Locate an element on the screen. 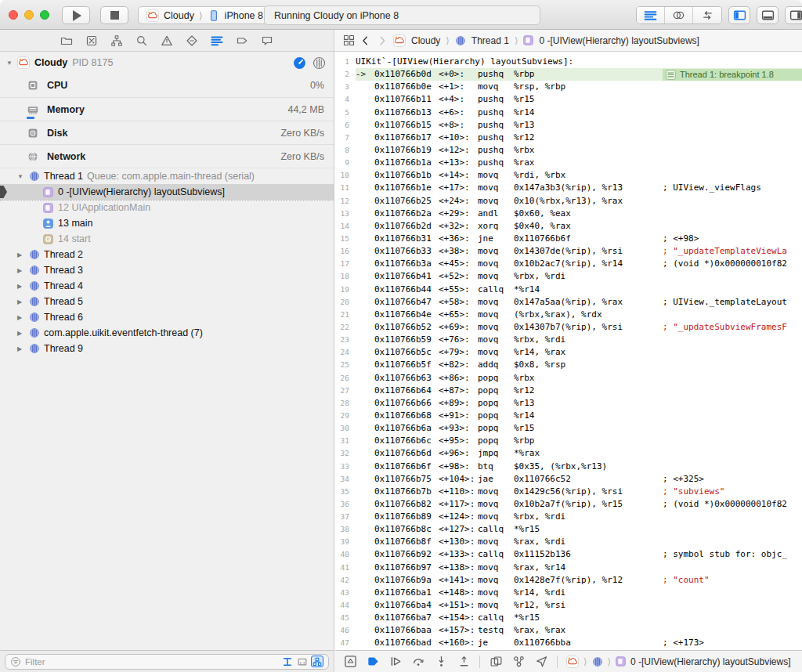 The width and height of the screenshot is (802, 672). toggle-inspector-button is located at coordinates (793, 16).